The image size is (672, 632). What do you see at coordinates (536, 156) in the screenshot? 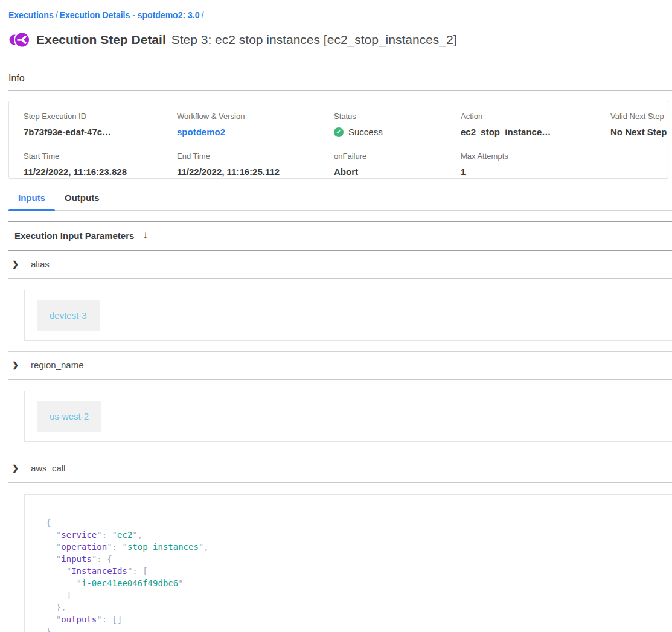
I see `field-label: Max Attempts` at bounding box center [536, 156].